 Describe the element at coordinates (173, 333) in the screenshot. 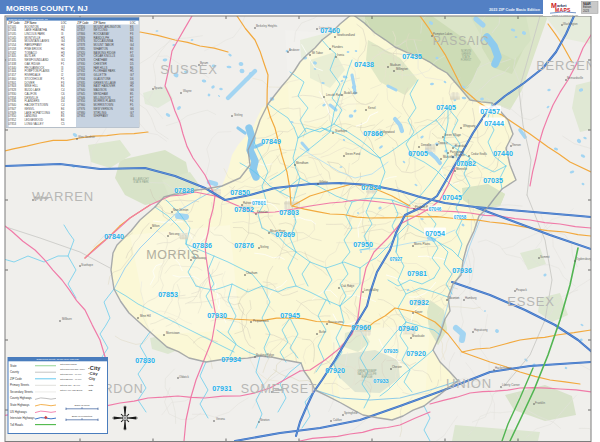

I see `svg-text: Morristown` at that location.